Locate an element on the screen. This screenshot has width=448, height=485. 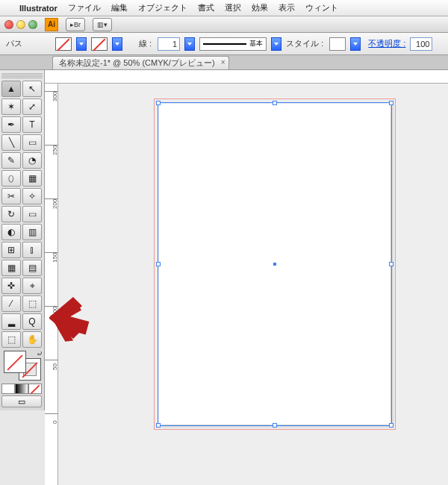
selection-type-label: パス is located at coordinates (14, 43).